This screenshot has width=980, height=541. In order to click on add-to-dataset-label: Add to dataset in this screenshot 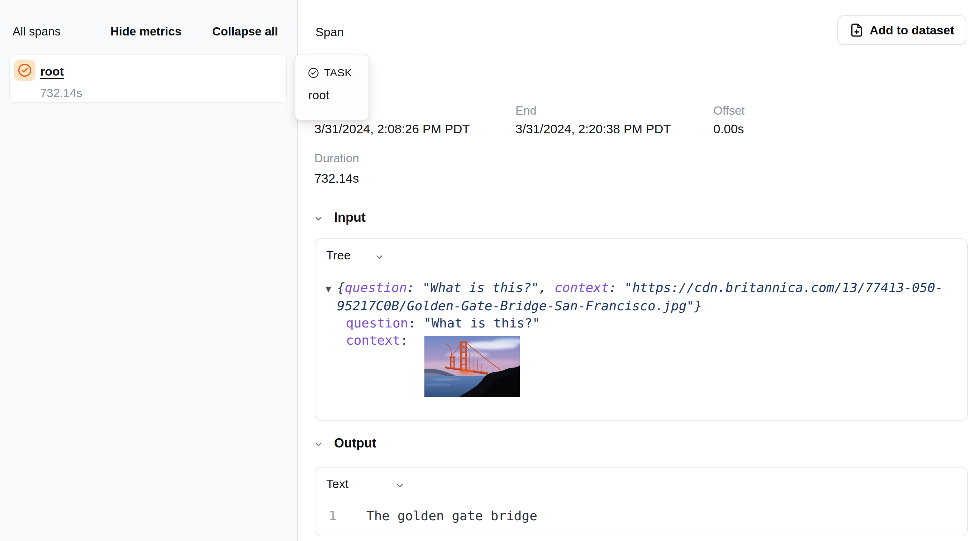, I will do `click(912, 30)`.